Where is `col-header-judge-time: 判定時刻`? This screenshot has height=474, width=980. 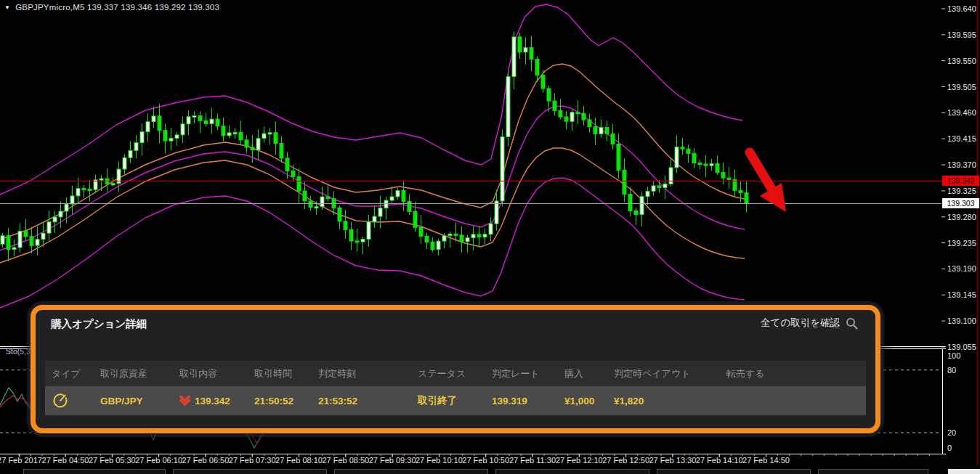
col-header-judge-time: 判定時刻 is located at coordinates (368, 374).